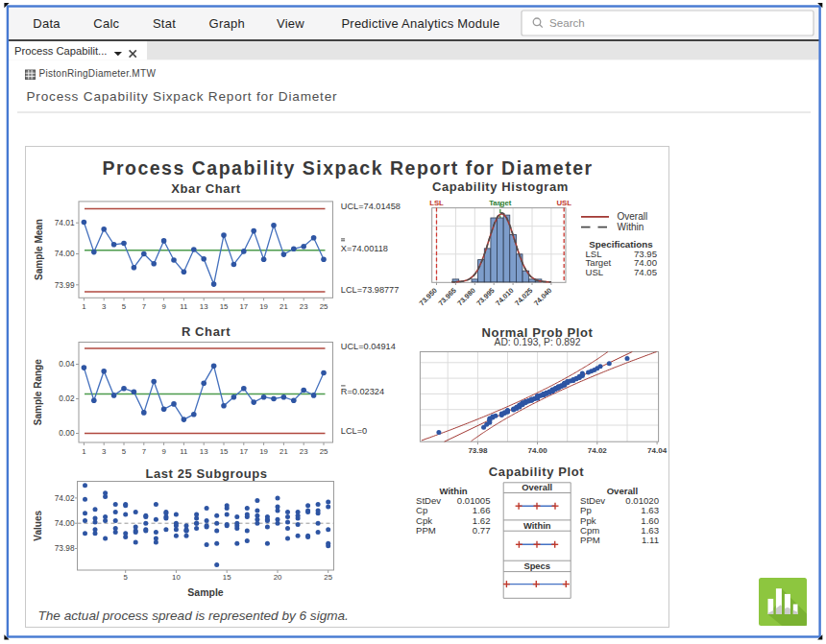  Describe the element at coordinates (371, 206) in the screenshot. I see `svg-text: UCL=74.01458` at that location.